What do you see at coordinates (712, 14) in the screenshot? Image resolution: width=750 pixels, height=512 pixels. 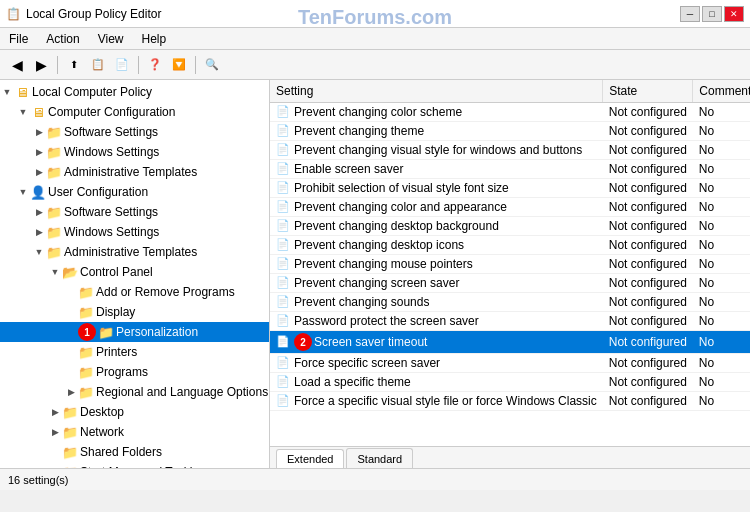 I see `maximize-button: □` at bounding box center [712, 14].